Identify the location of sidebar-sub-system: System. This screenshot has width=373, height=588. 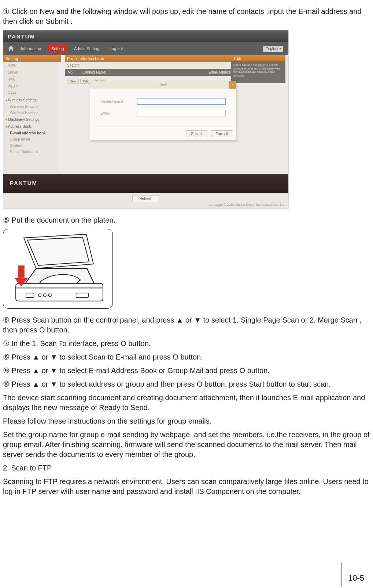
(32, 146).